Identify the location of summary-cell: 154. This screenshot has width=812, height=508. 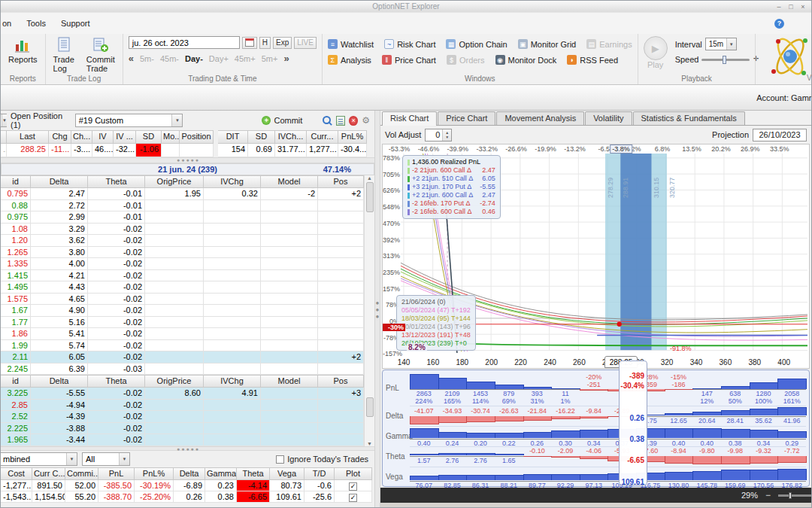
(233, 151).